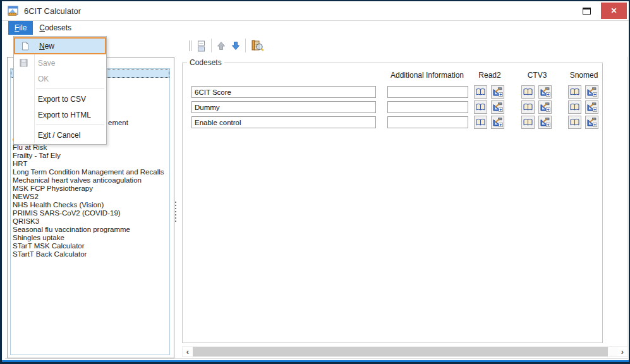 The height and width of the screenshot is (364, 630). Describe the element at coordinates (190, 46) in the screenshot. I see `toolbar-grip-handle` at that location.